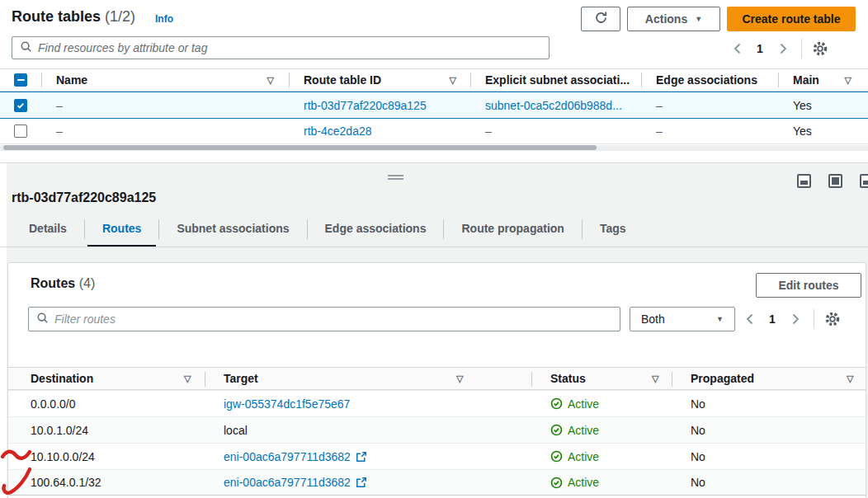 This screenshot has height=498, width=868. What do you see at coordinates (434, 247) in the screenshot?
I see `tabs-bottom-border` at bounding box center [434, 247].